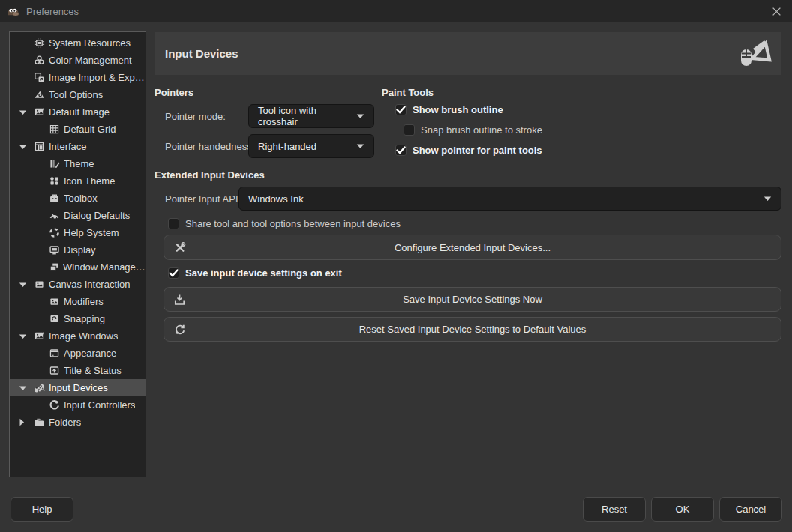  Describe the element at coordinates (83, 336) in the screenshot. I see `sidebar-item-label: Image Windows` at that location.